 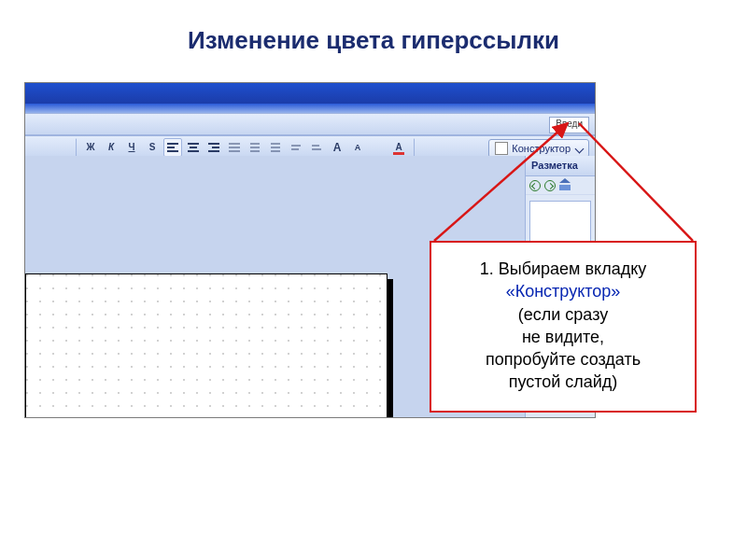 I want to click on align-justify-button, so click(x=234, y=147).